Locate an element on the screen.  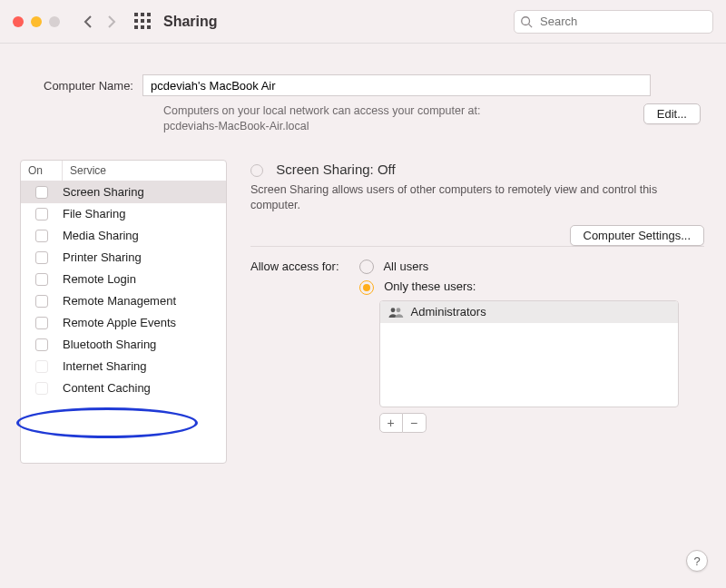
service-label: Printer Sharing is located at coordinates (144, 258).